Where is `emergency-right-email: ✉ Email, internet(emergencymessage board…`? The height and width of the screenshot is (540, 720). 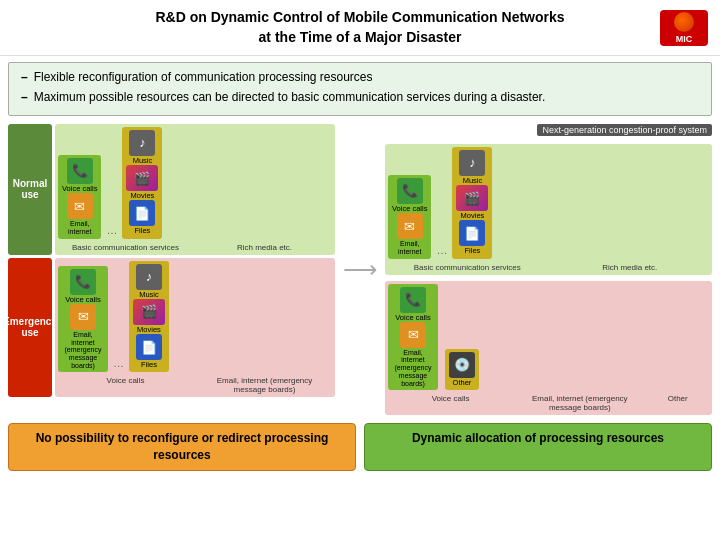 emergency-right-email: ✉ Email, internet(emergencymessage board… is located at coordinates (413, 354).